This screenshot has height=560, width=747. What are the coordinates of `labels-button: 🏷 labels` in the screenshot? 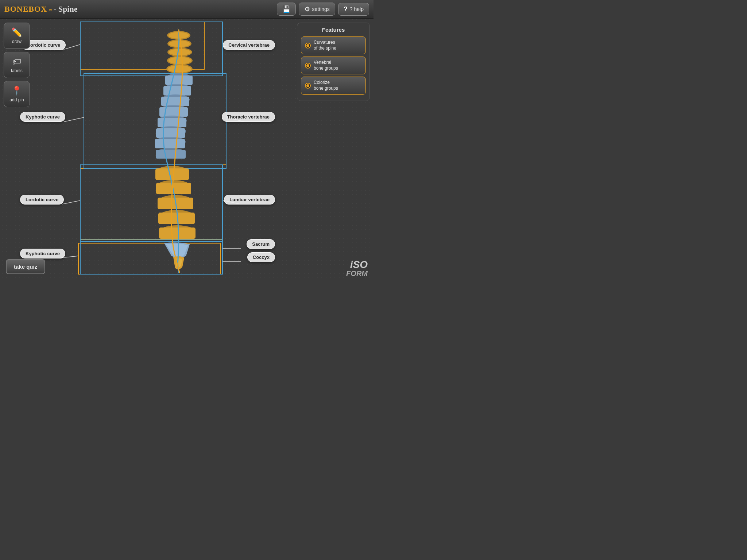 It's located at (17, 65).